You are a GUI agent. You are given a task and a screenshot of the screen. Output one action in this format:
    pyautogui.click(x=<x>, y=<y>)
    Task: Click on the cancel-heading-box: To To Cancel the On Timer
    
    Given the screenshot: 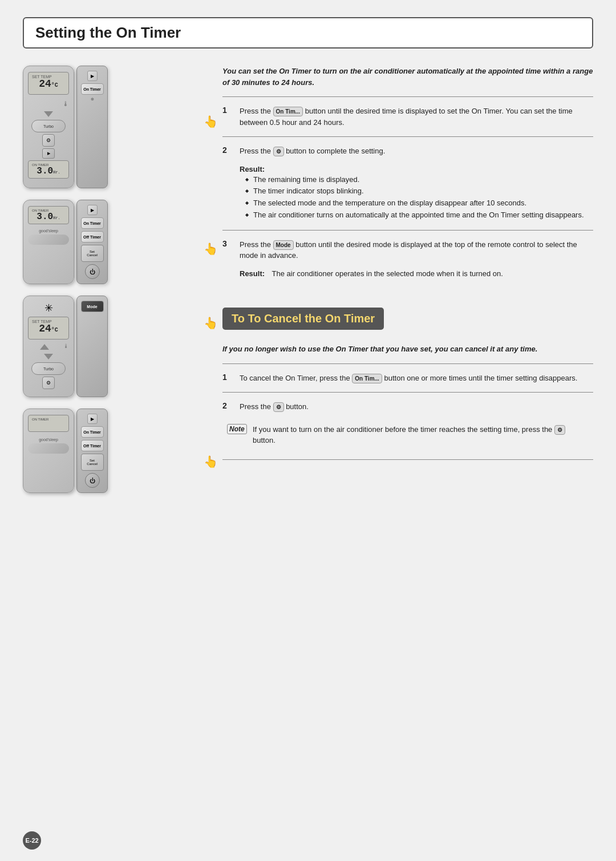 What is the action you would take?
    pyautogui.click(x=303, y=318)
    